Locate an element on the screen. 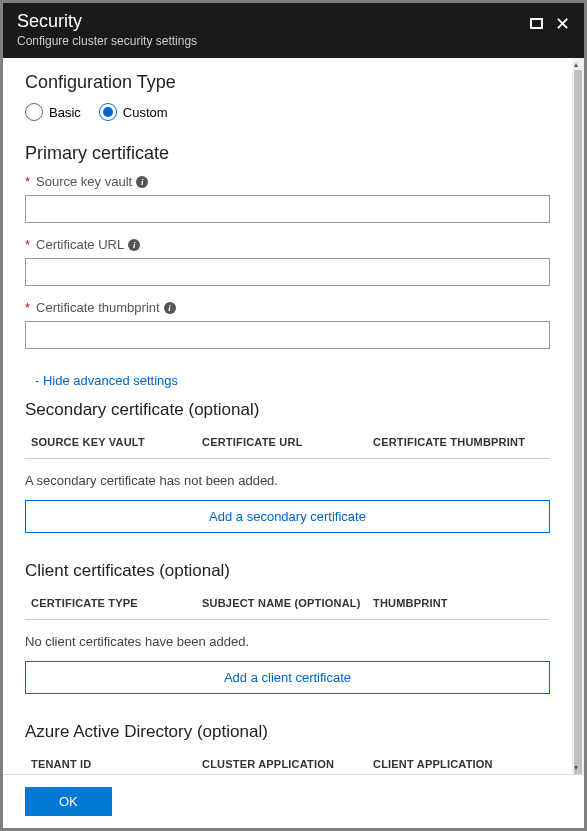  secondary-cert-heading: Secondary certificate (optional) is located at coordinates (288, 410).